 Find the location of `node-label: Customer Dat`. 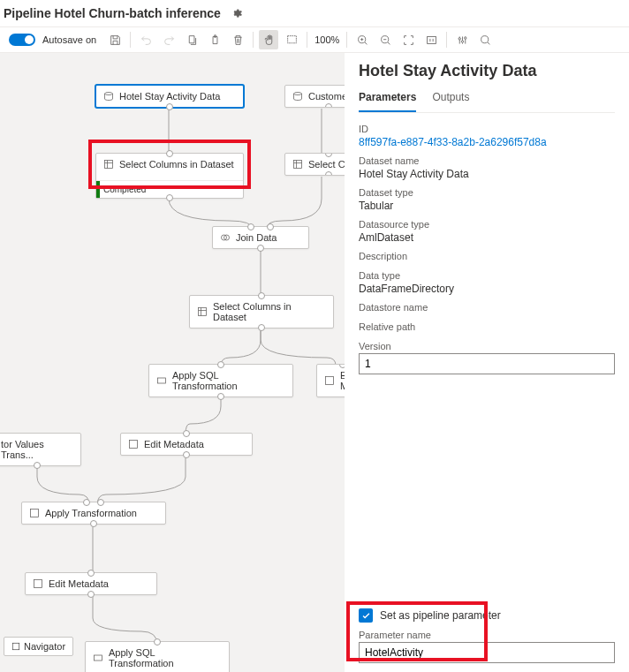

node-label: Customer Dat is located at coordinates (327, 96).